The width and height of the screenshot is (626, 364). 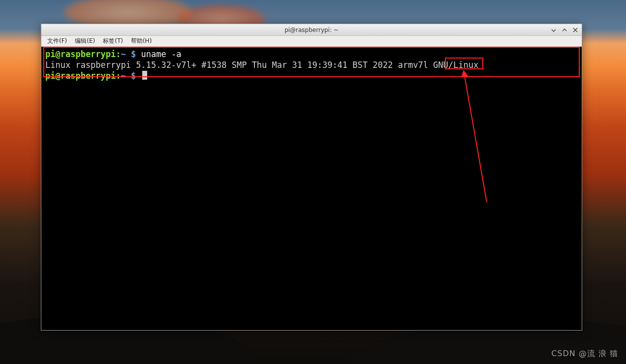 What do you see at coordinates (145, 75) in the screenshot?
I see `cursor-block-icon` at bounding box center [145, 75].